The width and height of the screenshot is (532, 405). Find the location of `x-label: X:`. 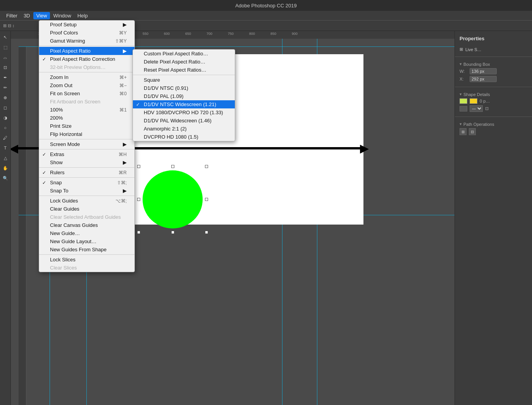

x-label: X: is located at coordinates (463, 79).